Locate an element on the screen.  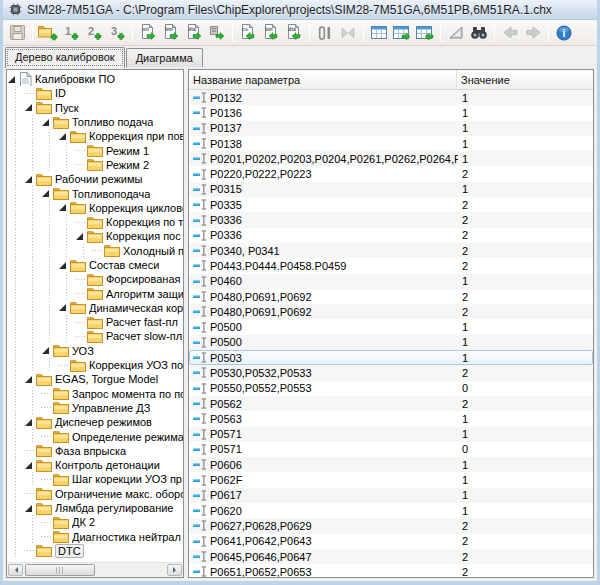
tree-item: УОЗ is located at coordinates (95, 351).